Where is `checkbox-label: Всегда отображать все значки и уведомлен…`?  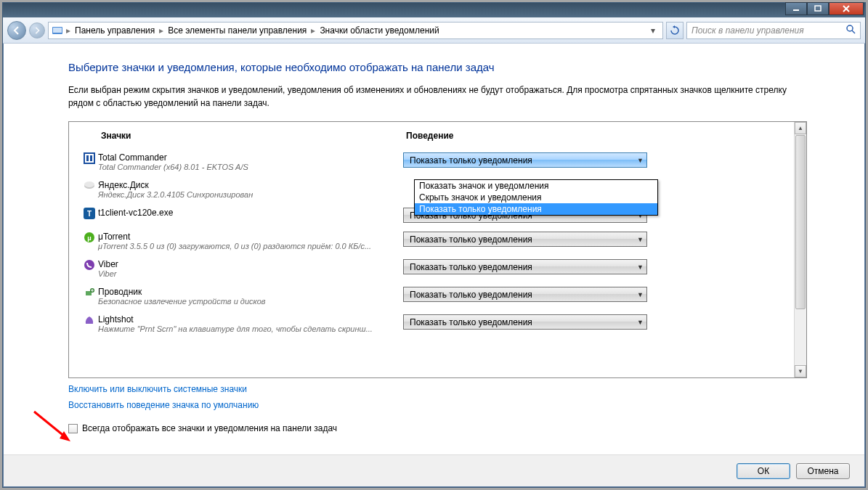 checkbox-label: Всегда отображать все значки и уведомлен… is located at coordinates (209, 428).